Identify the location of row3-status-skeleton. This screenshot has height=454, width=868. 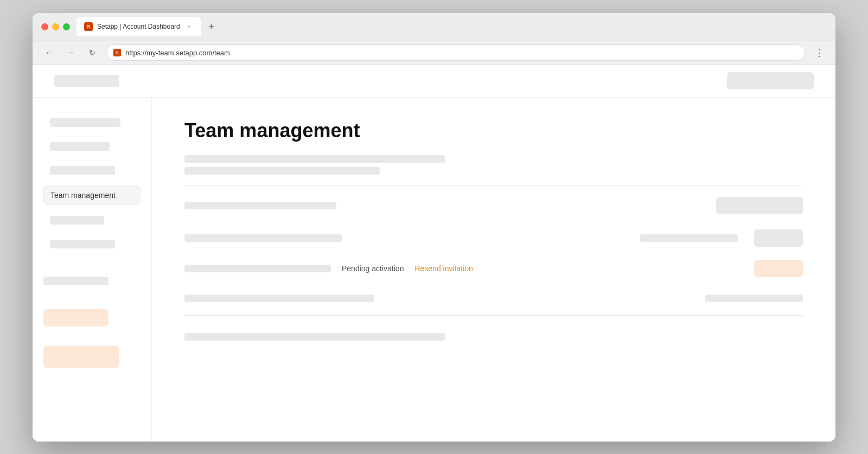
(754, 298).